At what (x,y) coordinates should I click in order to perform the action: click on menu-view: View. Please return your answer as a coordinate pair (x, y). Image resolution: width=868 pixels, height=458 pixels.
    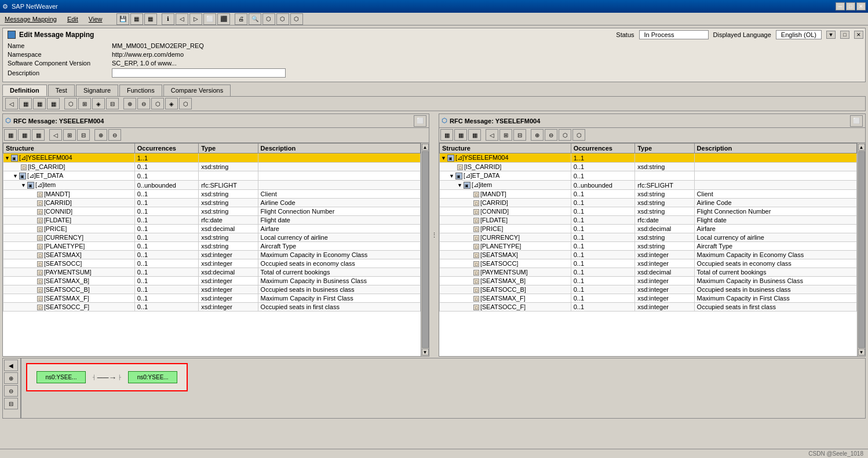
    Looking at the image, I should click on (96, 19).